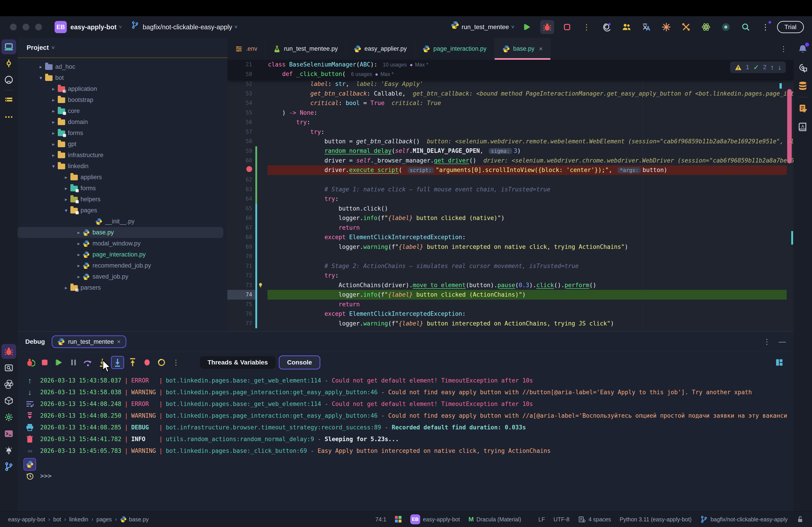  What do you see at coordinates (510, 228) in the screenshot?
I see `code-line-67: 67 return` at bounding box center [510, 228].